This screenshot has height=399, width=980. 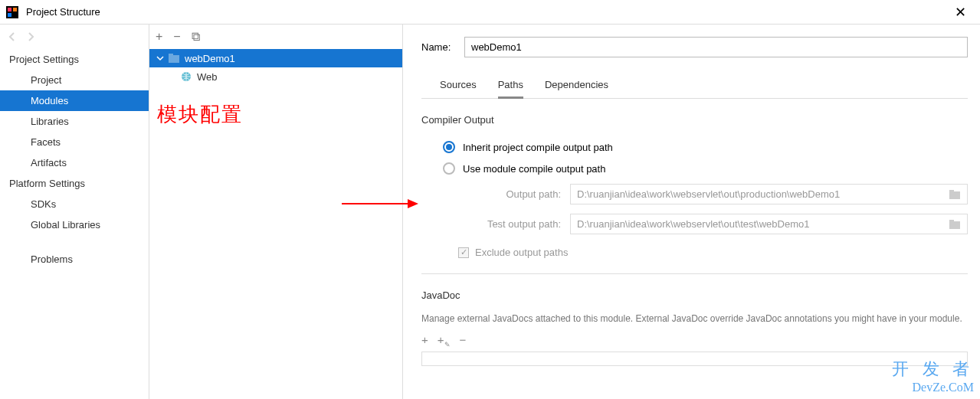 I want to click on copy-module-button: ⧉, so click(x=196, y=37).